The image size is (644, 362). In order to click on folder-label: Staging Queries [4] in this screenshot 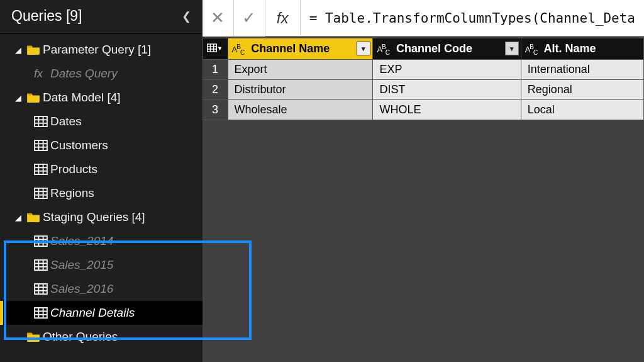, I will do `click(94, 217)`.